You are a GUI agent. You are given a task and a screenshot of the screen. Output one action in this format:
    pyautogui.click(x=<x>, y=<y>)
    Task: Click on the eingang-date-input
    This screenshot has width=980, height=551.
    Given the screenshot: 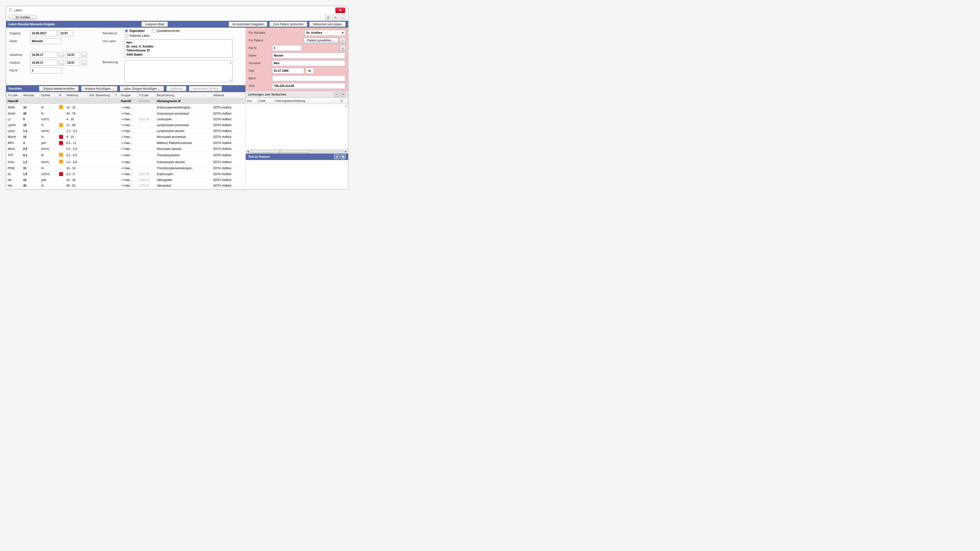 What is the action you would take?
    pyautogui.click(x=43, y=33)
    